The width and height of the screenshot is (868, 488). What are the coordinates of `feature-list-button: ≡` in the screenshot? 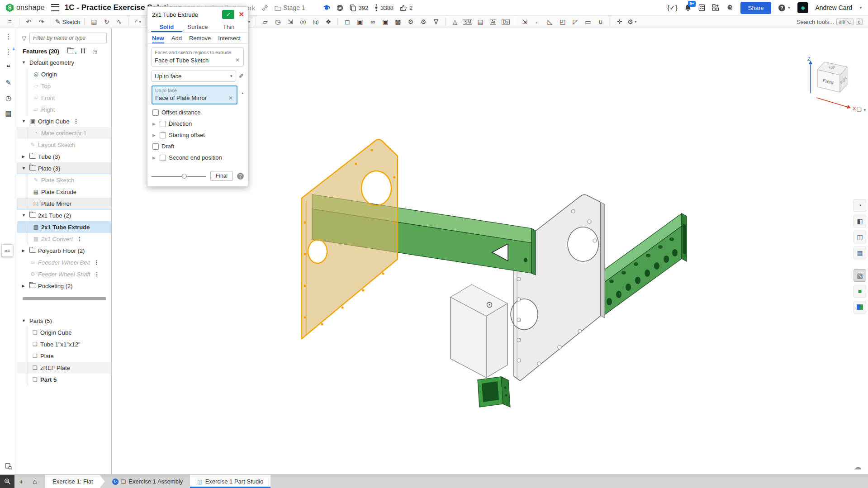 It's located at (10, 22).